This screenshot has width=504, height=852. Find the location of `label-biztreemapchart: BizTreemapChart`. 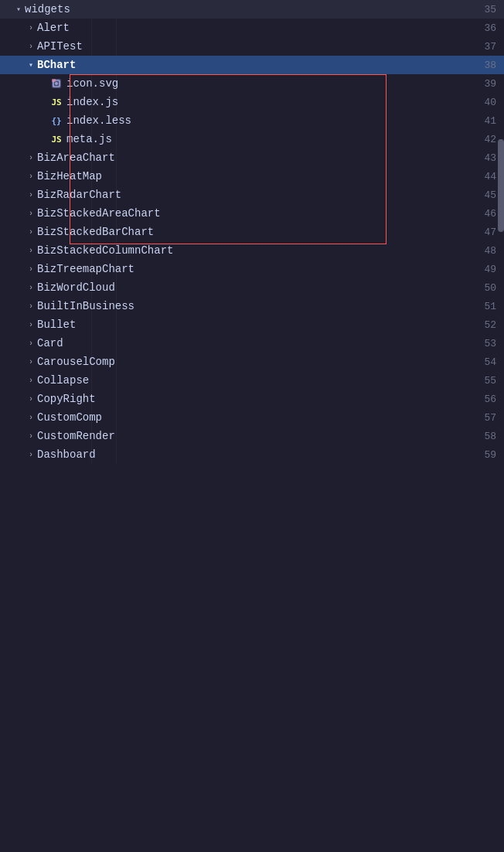

label-biztreemapchart: BizTreemapChart is located at coordinates (86, 269).